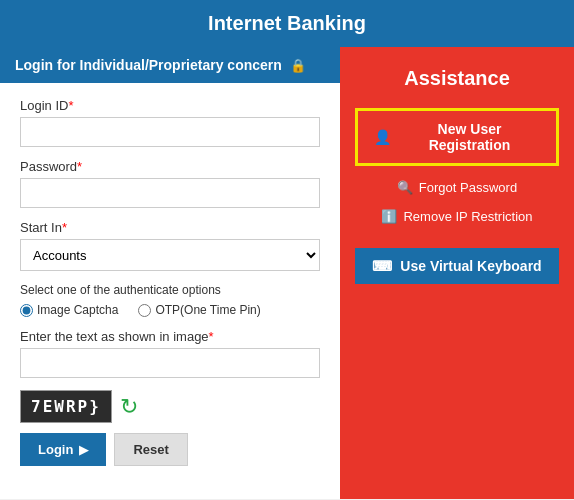 The height and width of the screenshot is (500, 574). I want to click on keyboard-icon, so click(382, 266).